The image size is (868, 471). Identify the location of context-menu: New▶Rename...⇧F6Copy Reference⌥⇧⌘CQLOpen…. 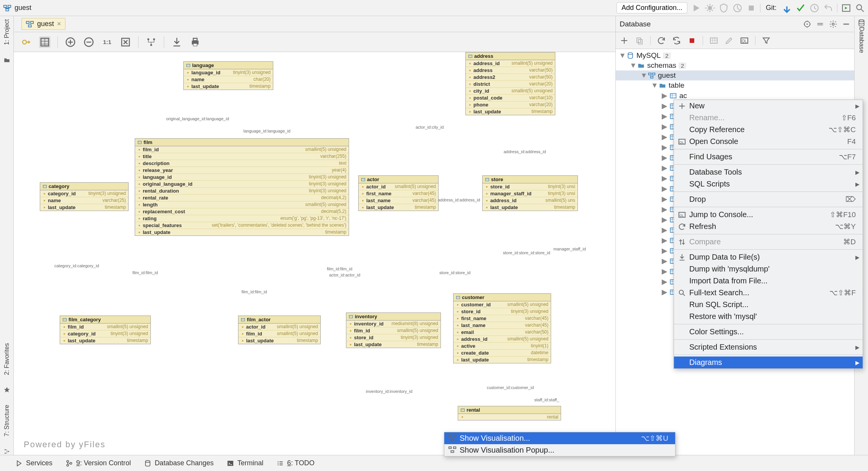
(768, 234).